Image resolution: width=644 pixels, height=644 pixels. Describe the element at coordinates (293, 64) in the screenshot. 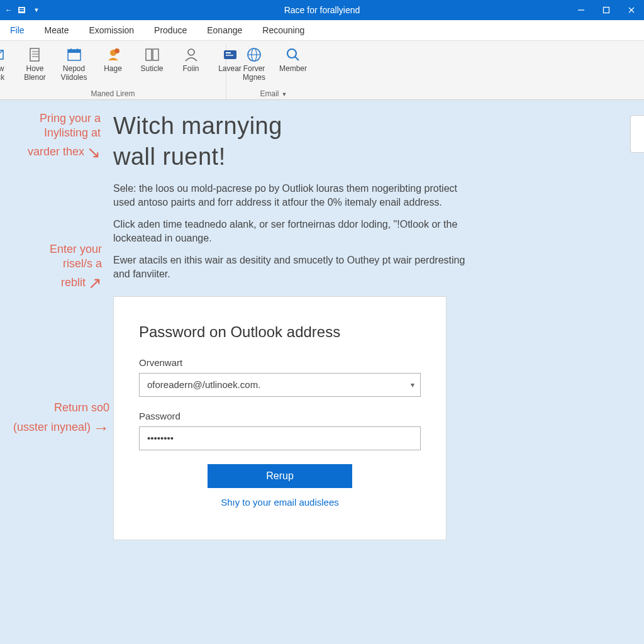

I see `ribbon-btn-member: Member` at that location.